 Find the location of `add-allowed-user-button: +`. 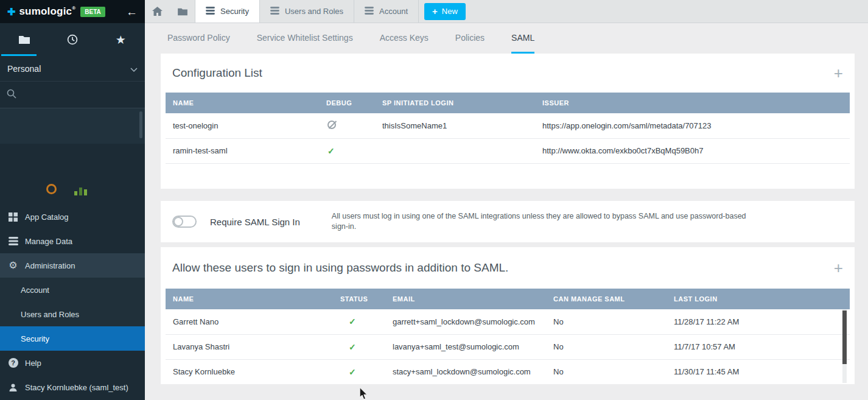

add-allowed-user-button: + is located at coordinates (839, 268).